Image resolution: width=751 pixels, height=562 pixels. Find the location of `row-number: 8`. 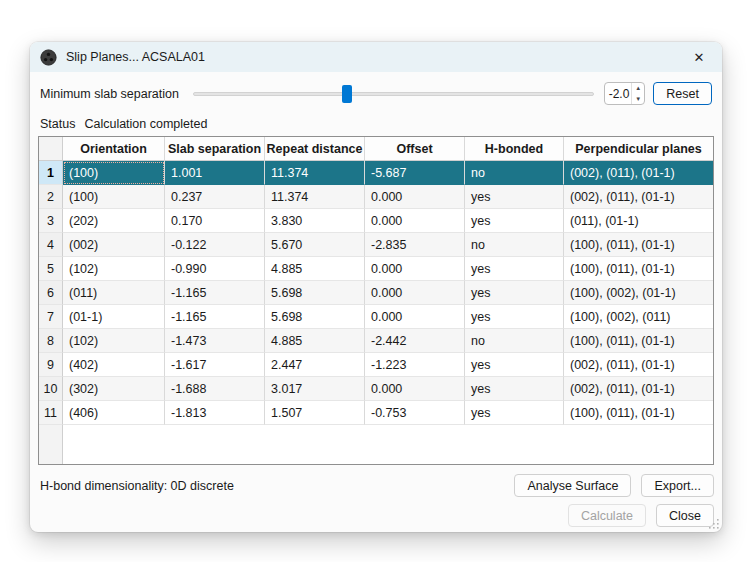

row-number: 8 is located at coordinates (51, 341).